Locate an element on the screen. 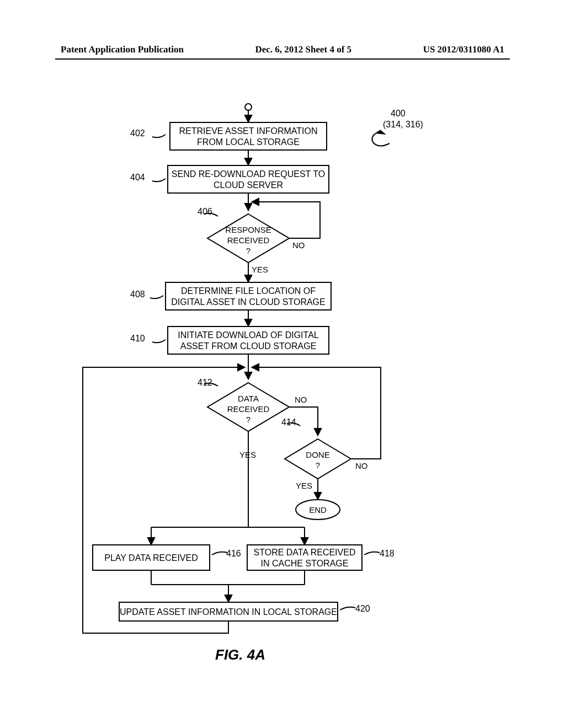  box-416: PLAY DATA RECEIVED is located at coordinates (151, 558).